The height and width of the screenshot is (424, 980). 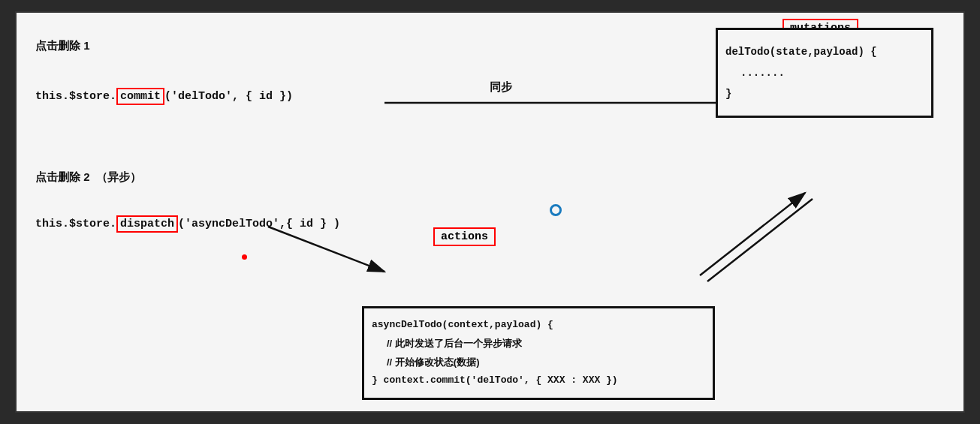 What do you see at coordinates (147, 224) in the screenshot?
I see `dispatch-highlight: dispatch` at bounding box center [147, 224].